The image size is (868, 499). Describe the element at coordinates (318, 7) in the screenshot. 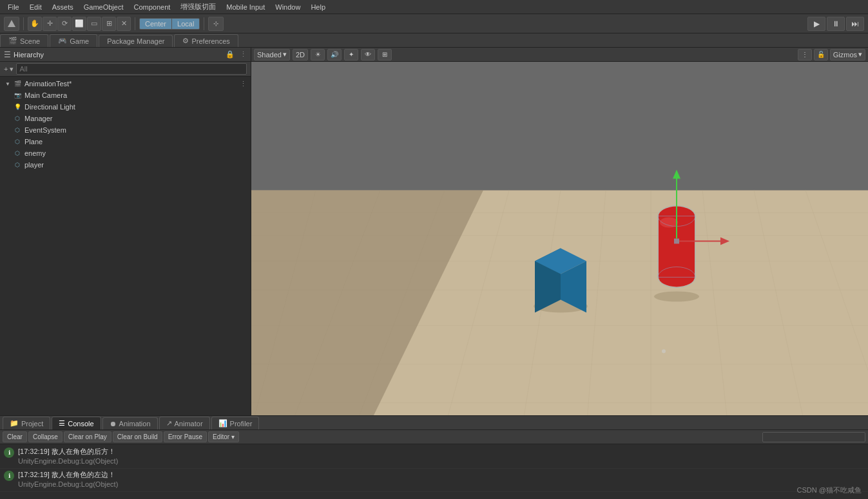

I see `menu-help: Help` at that location.